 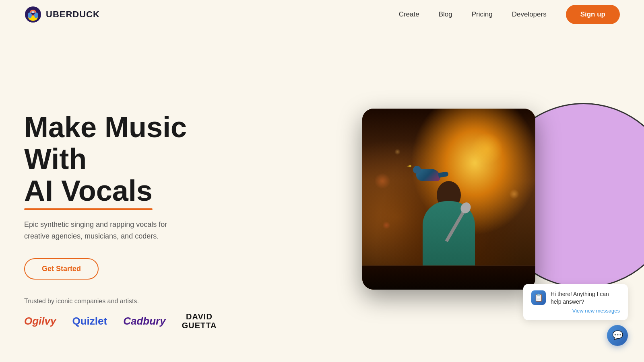 What do you see at coordinates (428, 175) in the screenshot?
I see `bird-body` at bounding box center [428, 175].